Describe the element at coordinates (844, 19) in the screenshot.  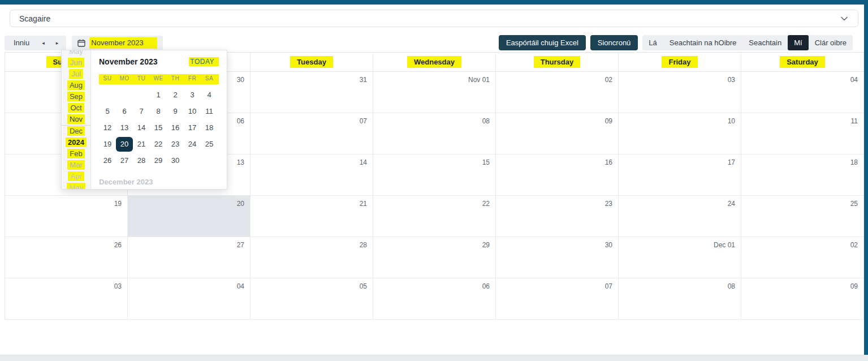
I see `chevron-down-icon` at that location.